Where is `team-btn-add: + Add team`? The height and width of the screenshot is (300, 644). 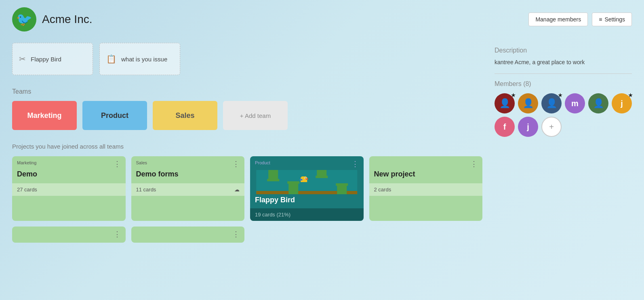
team-btn-add: + Add team is located at coordinates (255, 115).